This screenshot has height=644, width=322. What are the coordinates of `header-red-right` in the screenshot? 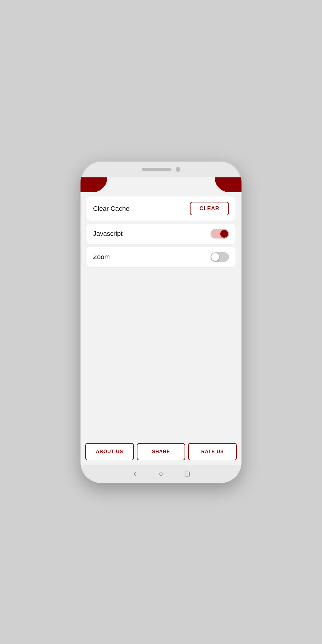 It's located at (228, 185).